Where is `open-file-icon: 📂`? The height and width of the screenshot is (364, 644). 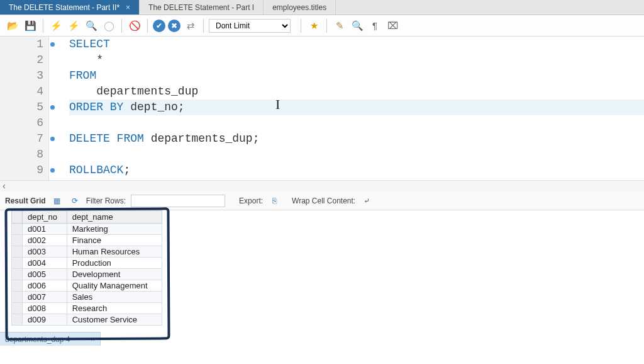
open-file-icon: 📂 is located at coordinates (13, 26).